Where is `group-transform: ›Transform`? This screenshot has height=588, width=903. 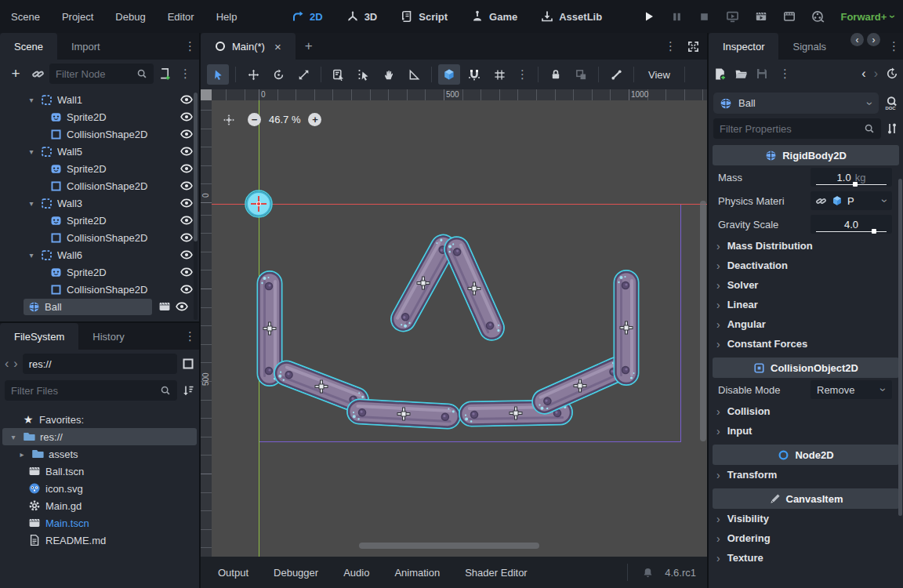
group-transform: ›Transform is located at coordinates (806, 475).